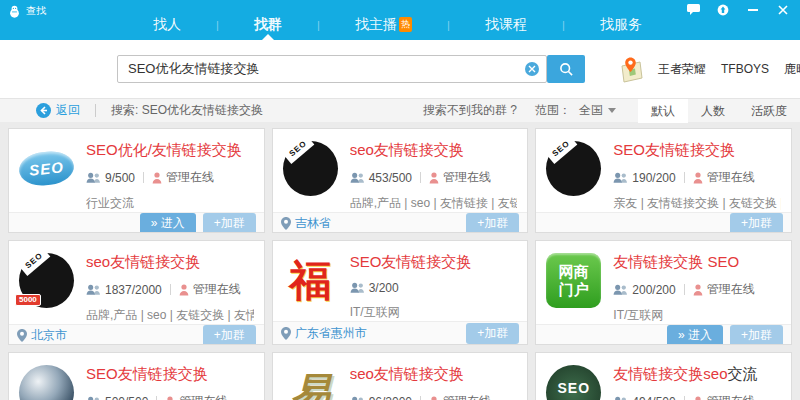  I want to click on search-input, so click(332, 69).